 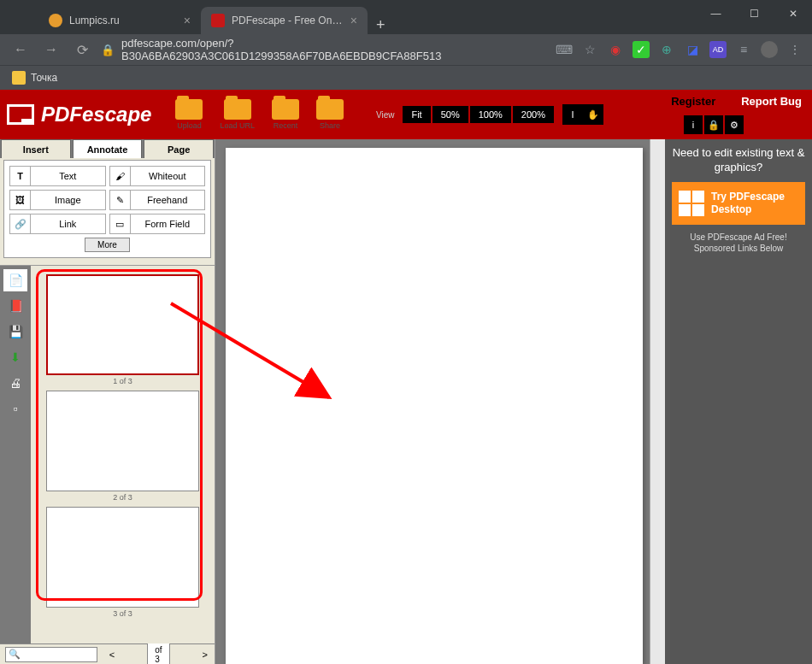 What do you see at coordinates (285, 115) in the screenshot?
I see `recent-button: Recent` at bounding box center [285, 115].